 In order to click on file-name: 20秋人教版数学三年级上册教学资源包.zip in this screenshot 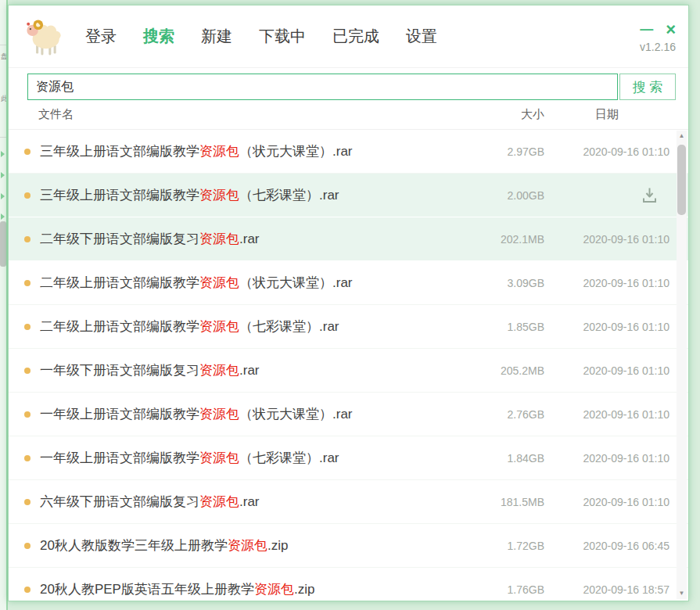, I will do `click(249, 546)`.